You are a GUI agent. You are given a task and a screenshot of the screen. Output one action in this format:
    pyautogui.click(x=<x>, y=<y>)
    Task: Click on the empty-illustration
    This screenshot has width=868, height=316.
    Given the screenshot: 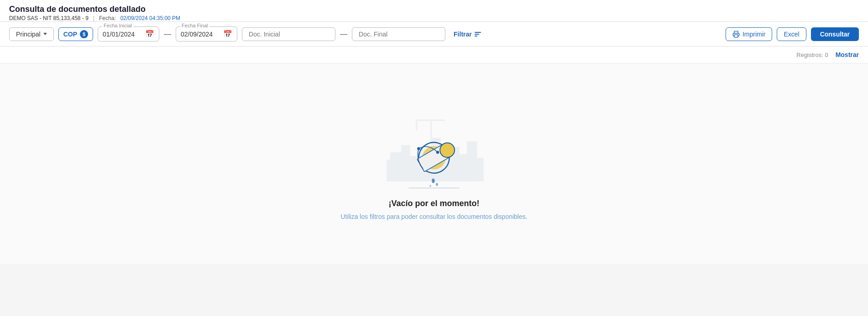 What is the action you would take?
    pyautogui.click(x=434, y=149)
    